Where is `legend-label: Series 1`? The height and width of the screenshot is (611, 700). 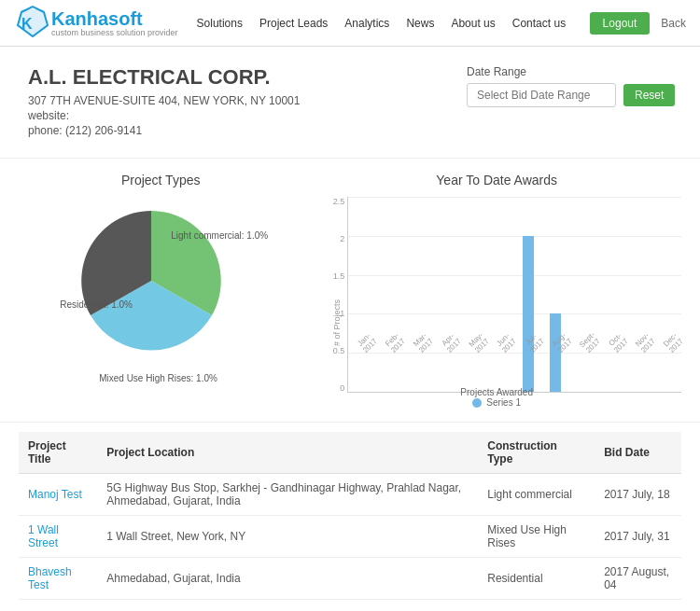 legend-label: Series 1 is located at coordinates (504, 403).